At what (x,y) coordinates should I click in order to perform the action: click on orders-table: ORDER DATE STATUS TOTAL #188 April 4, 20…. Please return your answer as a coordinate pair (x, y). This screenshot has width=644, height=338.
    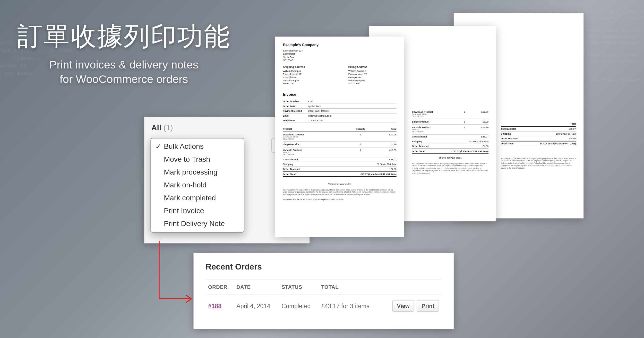
    Looking at the image, I should click on (323, 298).